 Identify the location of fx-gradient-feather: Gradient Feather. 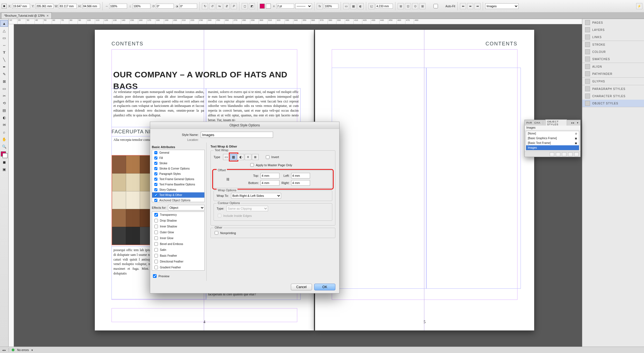
(178, 267).